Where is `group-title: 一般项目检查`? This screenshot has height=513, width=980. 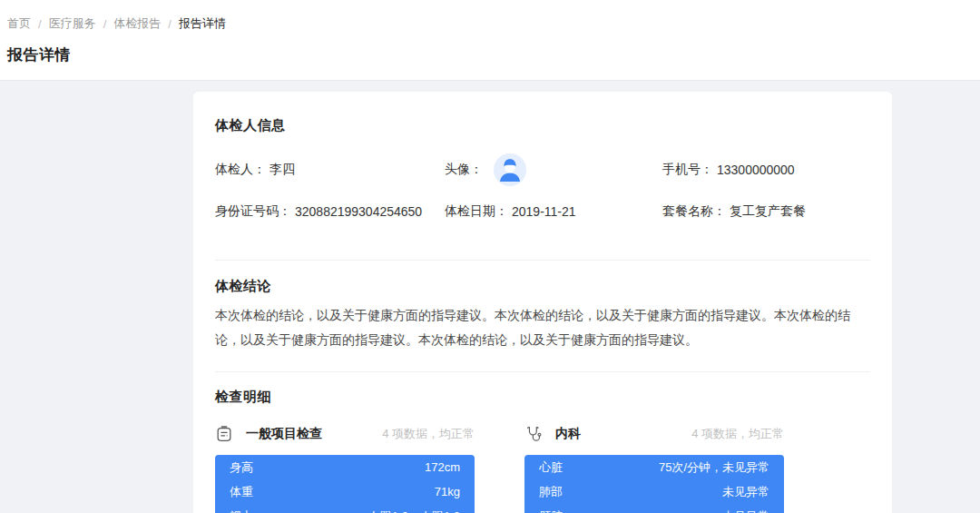 group-title: 一般项目检查 is located at coordinates (284, 434).